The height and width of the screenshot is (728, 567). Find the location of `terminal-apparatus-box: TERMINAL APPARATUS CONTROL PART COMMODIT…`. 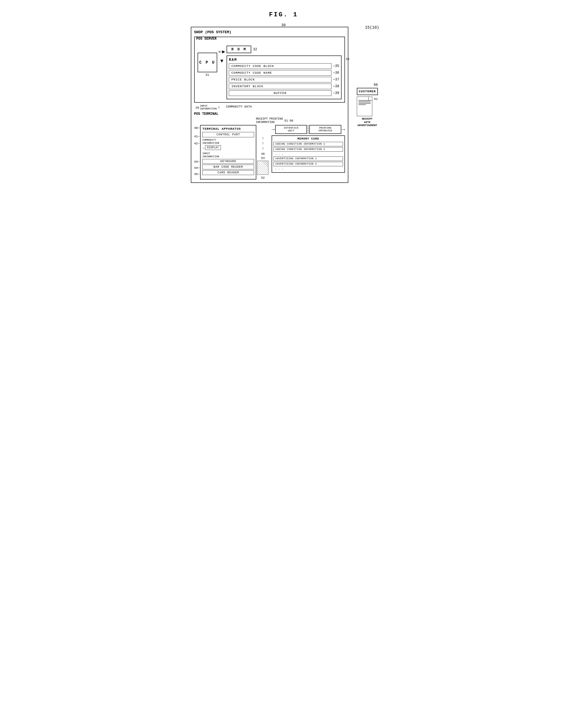

terminal-apparatus-box: TERMINAL APPARATUS CONTROL PART COMMODIT… is located at coordinates (228, 152).